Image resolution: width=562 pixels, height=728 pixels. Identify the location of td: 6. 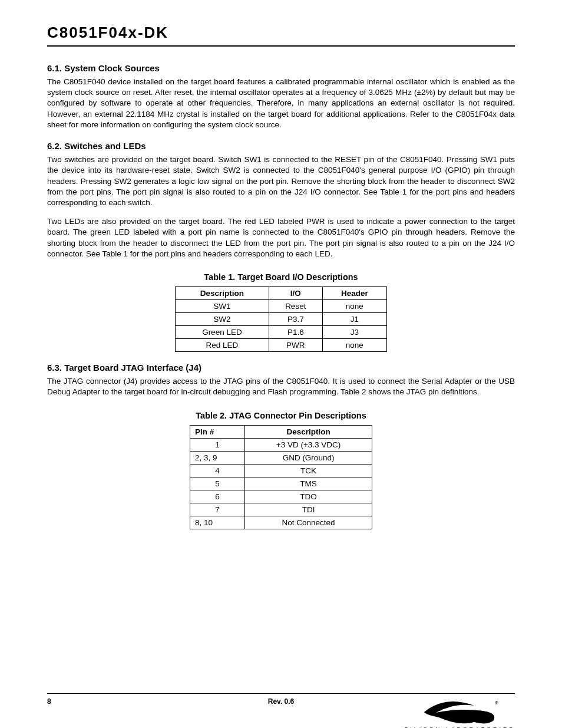
(218, 496).